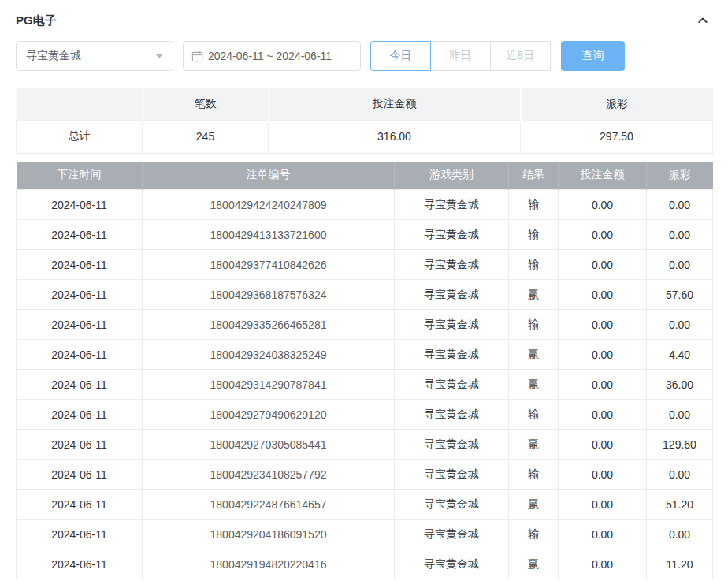  What do you see at coordinates (269, 295) in the screenshot?
I see `cell-bet-id: 1800429368187576324` at bounding box center [269, 295].